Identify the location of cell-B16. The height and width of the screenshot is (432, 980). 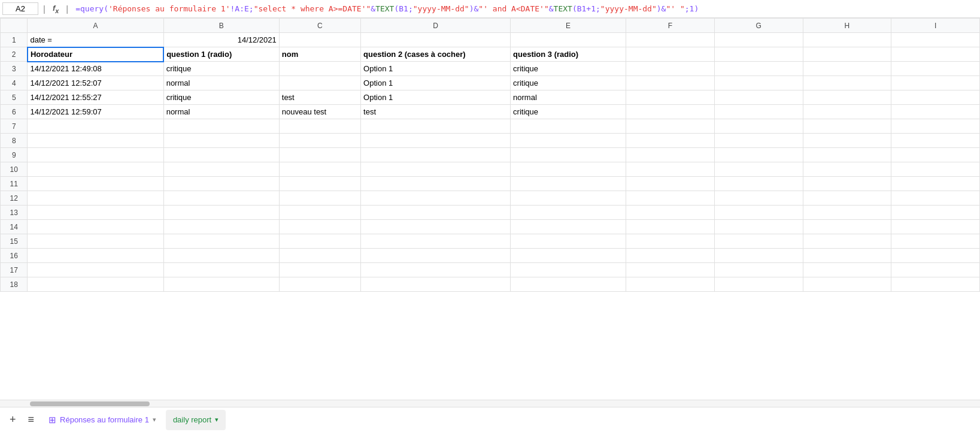
(222, 256).